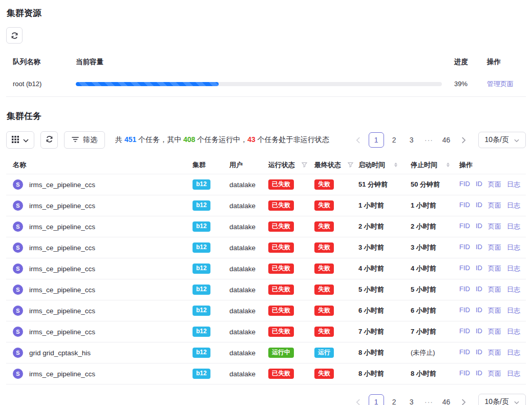 Image resolution: width=532 pixels, height=405 pixels. I want to click on capacity-progress-bar, so click(259, 84).